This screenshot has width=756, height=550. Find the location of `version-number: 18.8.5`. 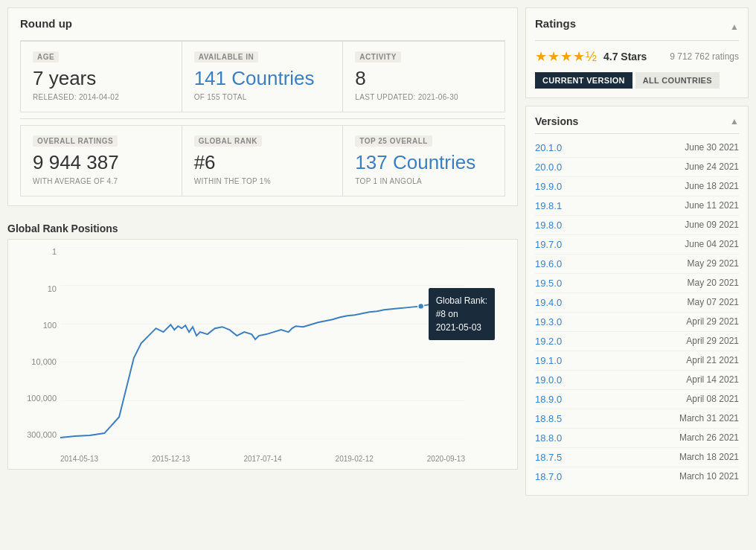

version-number: 18.8.5 is located at coordinates (548, 418).